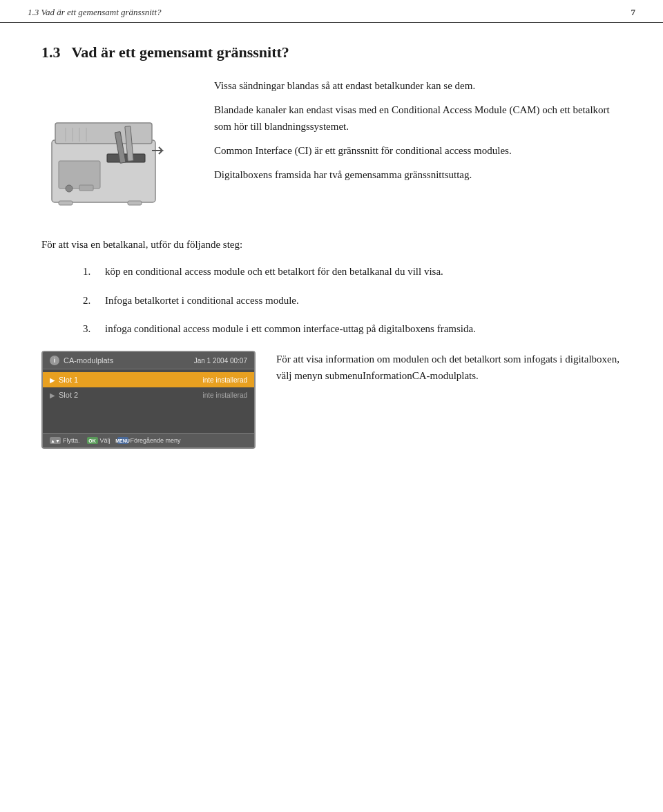 The width and height of the screenshot is (663, 812). What do you see at coordinates (290, 329) in the screenshot?
I see `list-text-3: infoga conditional access module i ett c…` at bounding box center [290, 329].